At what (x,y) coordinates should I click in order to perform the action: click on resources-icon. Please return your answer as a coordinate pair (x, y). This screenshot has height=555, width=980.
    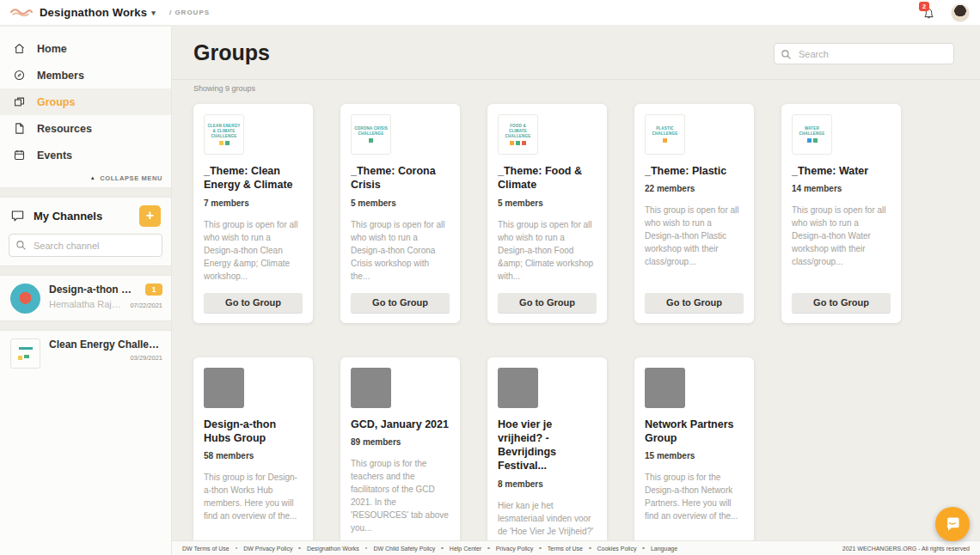
    Looking at the image, I should click on (20, 129).